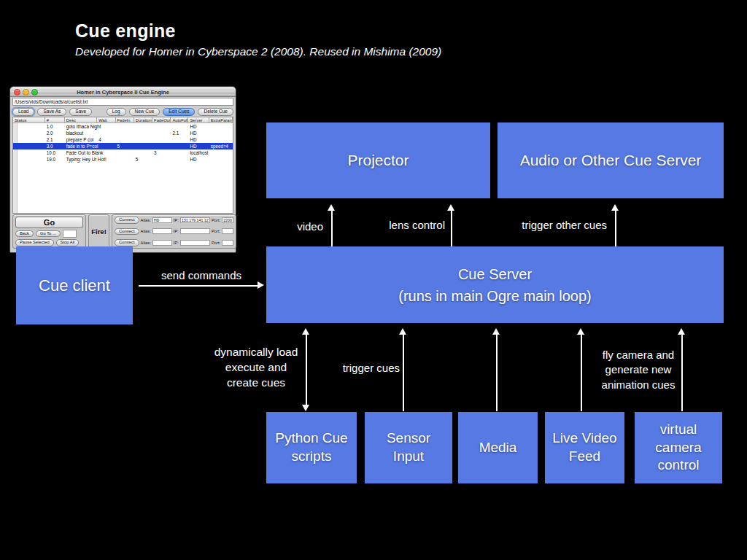  What do you see at coordinates (123, 102) in the screenshot?
I see `cuelist-path-field` at bounding box center [123, 102].